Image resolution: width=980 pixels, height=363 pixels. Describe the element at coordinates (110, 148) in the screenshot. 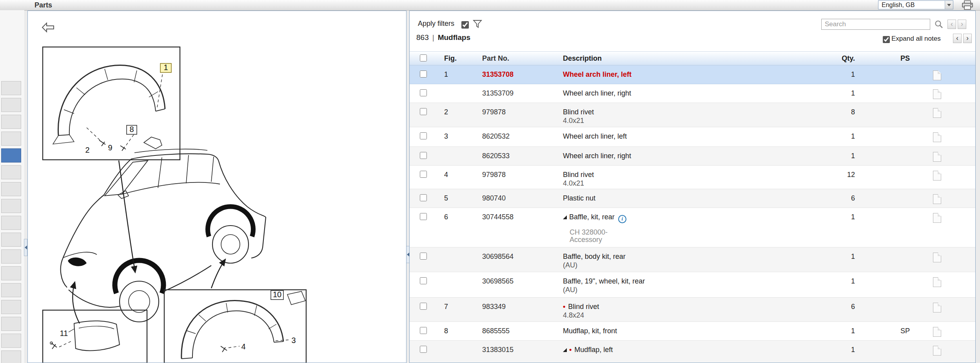

I see `callout-9: 9` at that location.